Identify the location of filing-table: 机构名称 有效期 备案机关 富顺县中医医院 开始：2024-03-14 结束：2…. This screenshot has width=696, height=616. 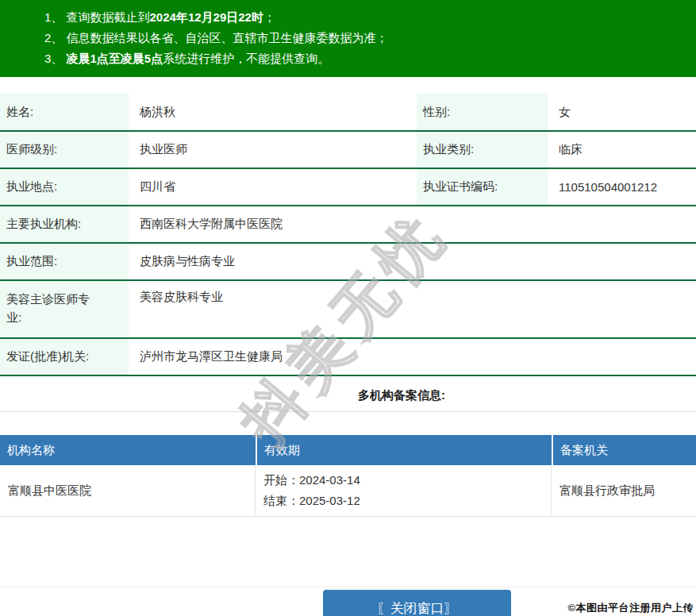
(348, 476).